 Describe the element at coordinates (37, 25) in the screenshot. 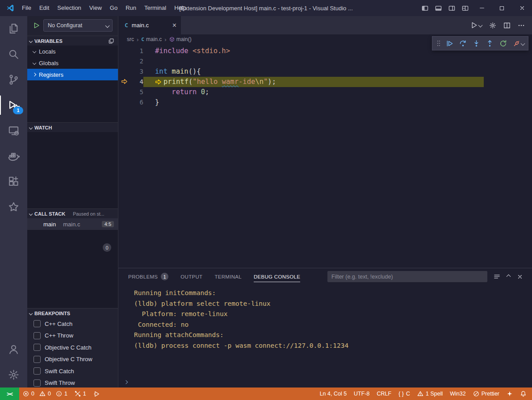

I see `start-debugging-icon` at that location.